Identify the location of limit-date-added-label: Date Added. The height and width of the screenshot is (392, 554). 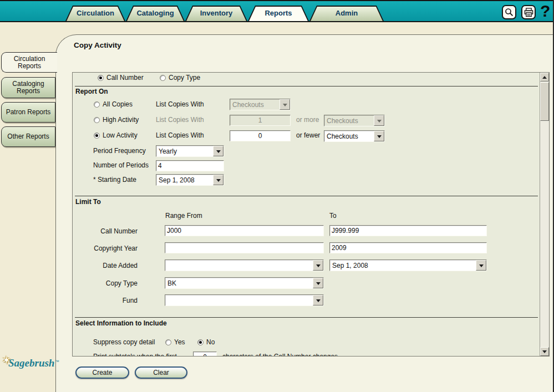
(107, 266).